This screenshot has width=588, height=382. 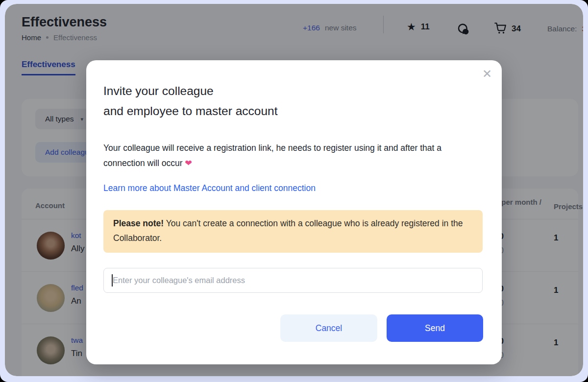 I want to click on hearts-emoji: ❤, so click(x=188, y=163).